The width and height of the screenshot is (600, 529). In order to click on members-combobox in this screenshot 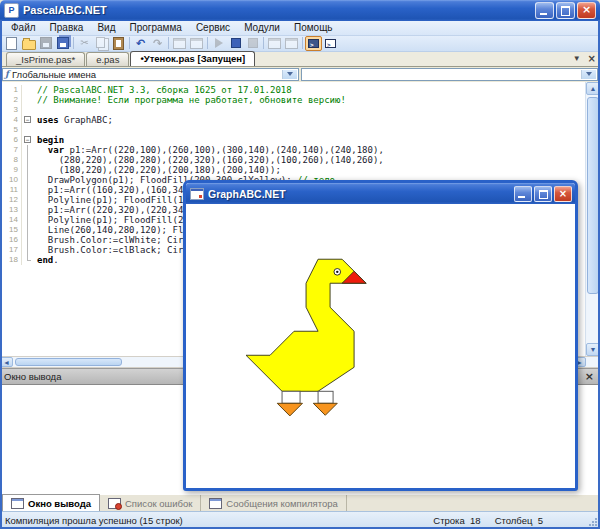, I will do `click(450, 74)`.